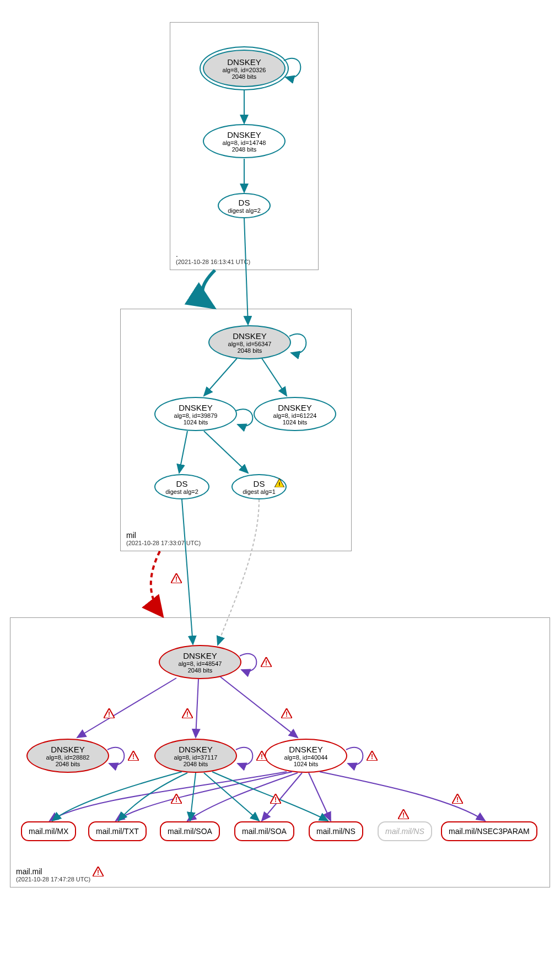 This screenshot has height=979, width=560. I want to click on zone-root-label: . (2021-10-28 16:13:41 UTC), so click(213, 257).